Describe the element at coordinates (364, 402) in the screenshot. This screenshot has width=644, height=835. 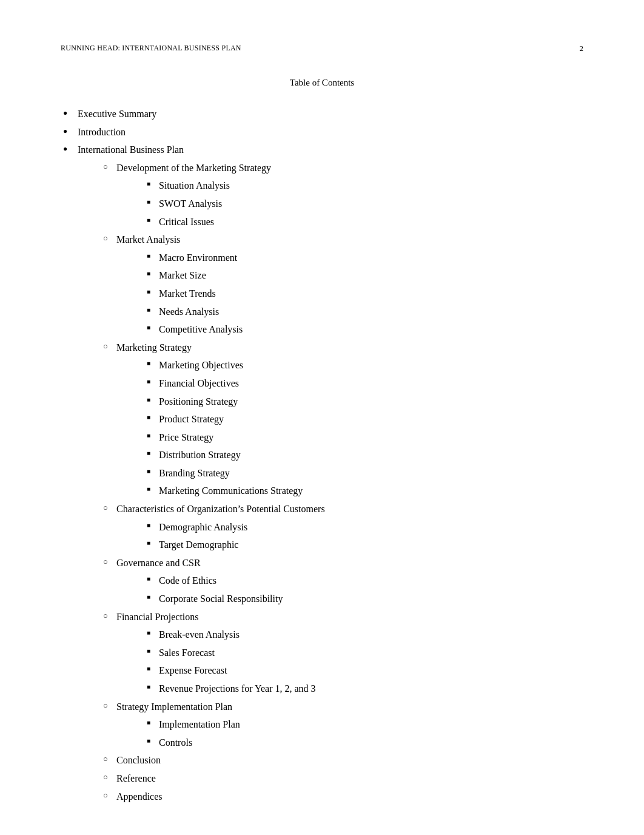
I see `list-item: Positioning Strategy` at that location.